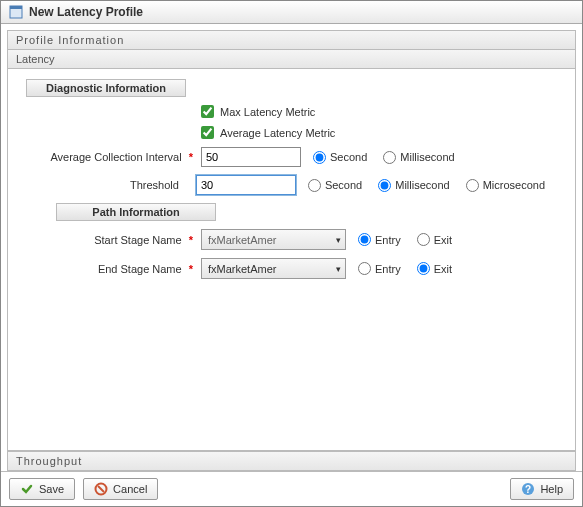 Image resolution: width=583 pixels, height=507 pixels. Describe the element at coordinates (292, 461) in the screenshot. I see `section-throughput: Throughput` at that location.